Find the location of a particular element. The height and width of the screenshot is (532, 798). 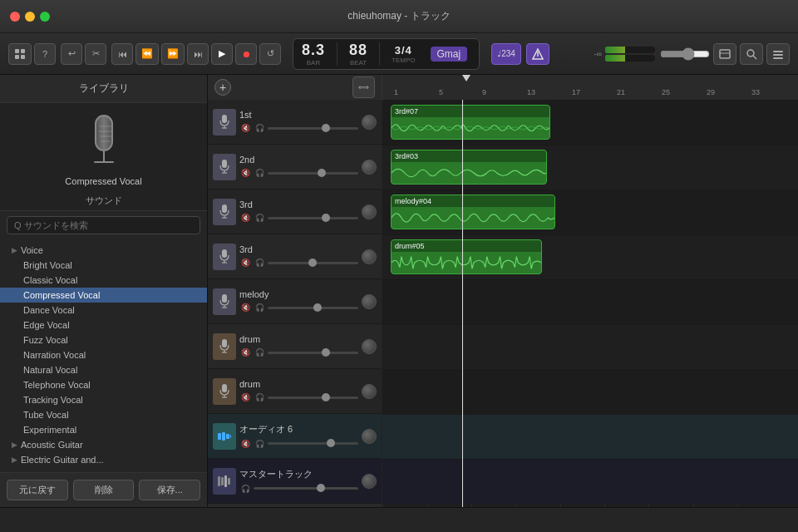

fader-2nd is located at coordinates (313, 173).